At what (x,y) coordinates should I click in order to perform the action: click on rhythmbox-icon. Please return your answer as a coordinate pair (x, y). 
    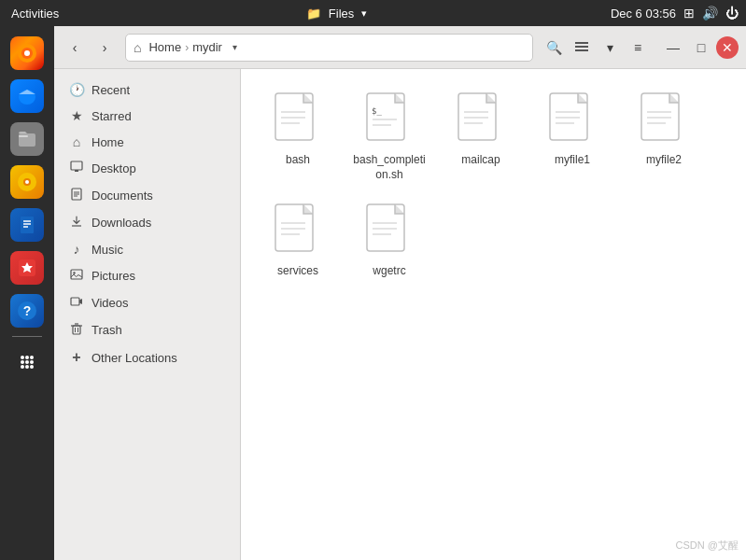
    Looking at the image, I should click on (27, 182).